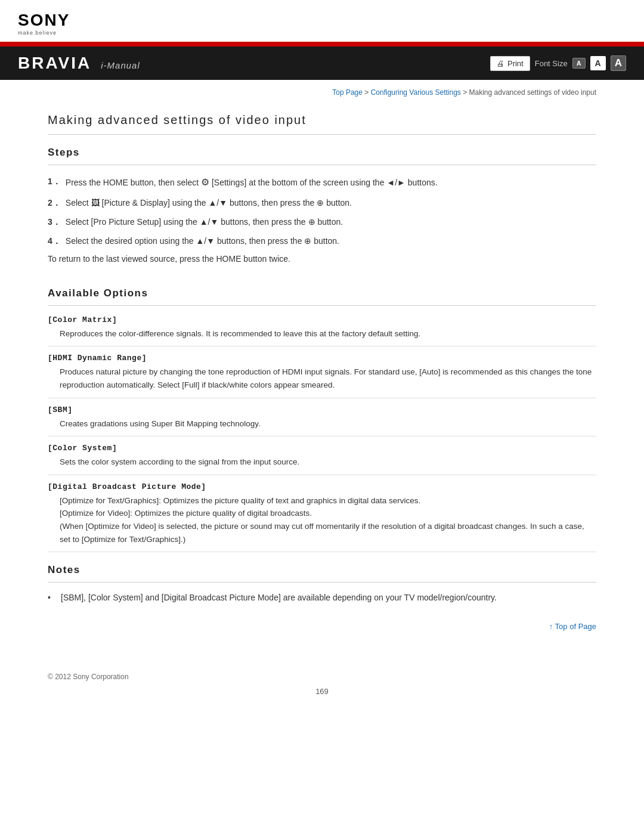 This screenshot has width=644, height=833. Describe the element at coordinates (328, 424) in the screenshot. I see `option-sbm-desc: Creates gradations using Super Bit Mappi…` at that location.